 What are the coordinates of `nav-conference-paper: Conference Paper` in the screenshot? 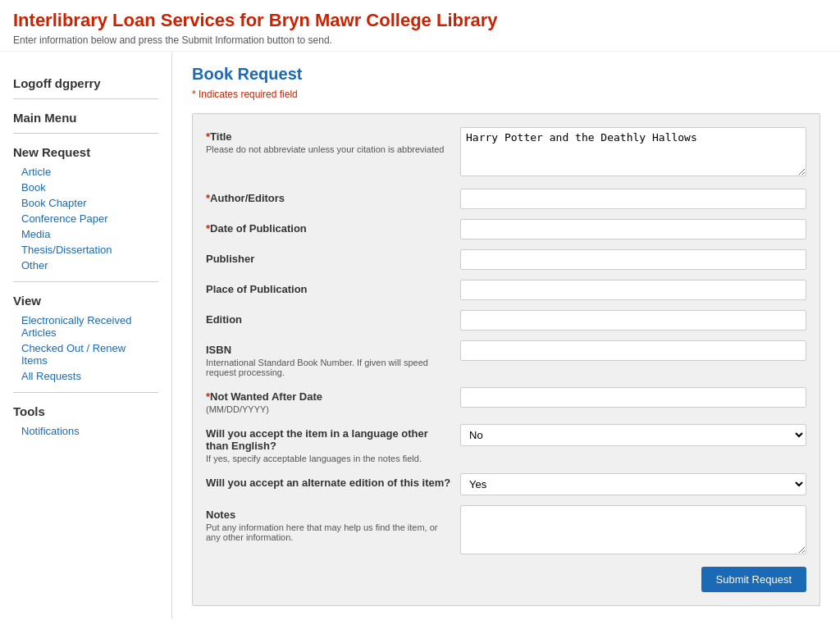 It's located at (85, 218).